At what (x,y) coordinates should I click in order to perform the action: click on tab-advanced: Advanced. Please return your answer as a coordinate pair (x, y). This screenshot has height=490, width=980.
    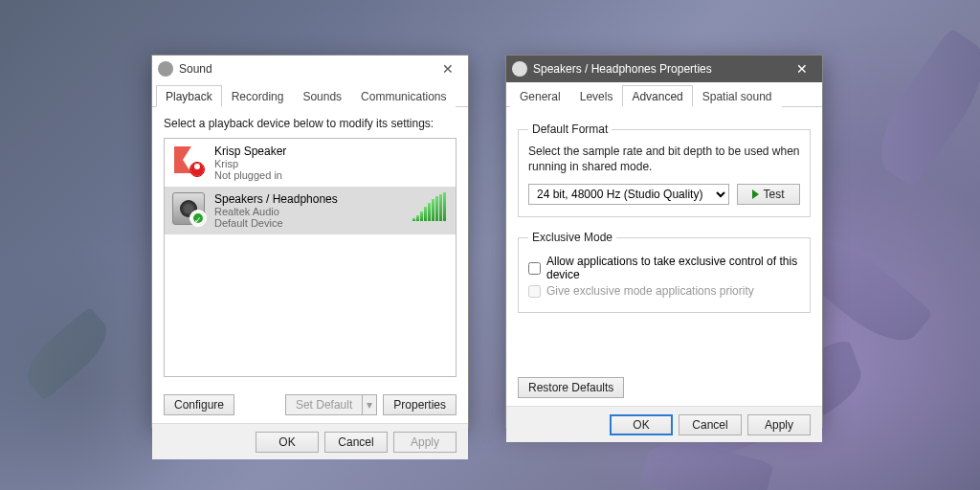
    Looking at the image, I should click on (657, 96).